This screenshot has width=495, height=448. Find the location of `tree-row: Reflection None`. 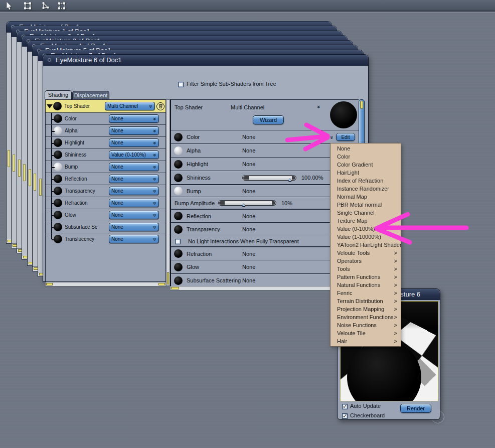

tree-row: Reflection None is located at coordinates (105, 179).